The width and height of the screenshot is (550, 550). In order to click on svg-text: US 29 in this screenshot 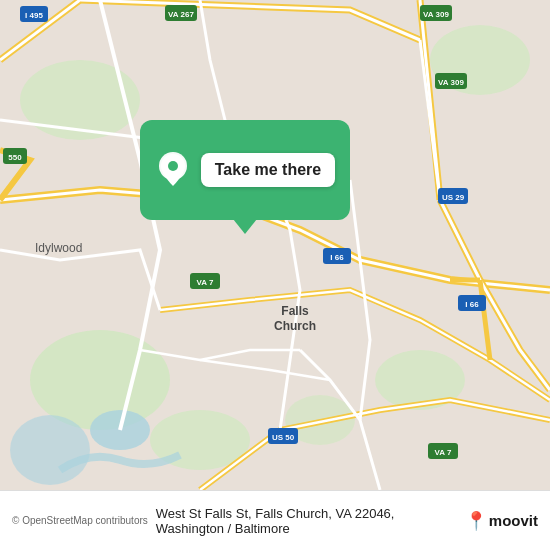, I will do `click(454, 198)`.